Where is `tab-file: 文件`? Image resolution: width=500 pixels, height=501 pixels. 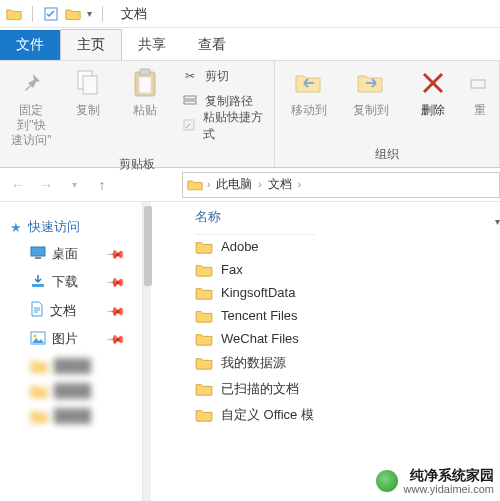
tab-file: 文件 is located at coordinates (30, 45).